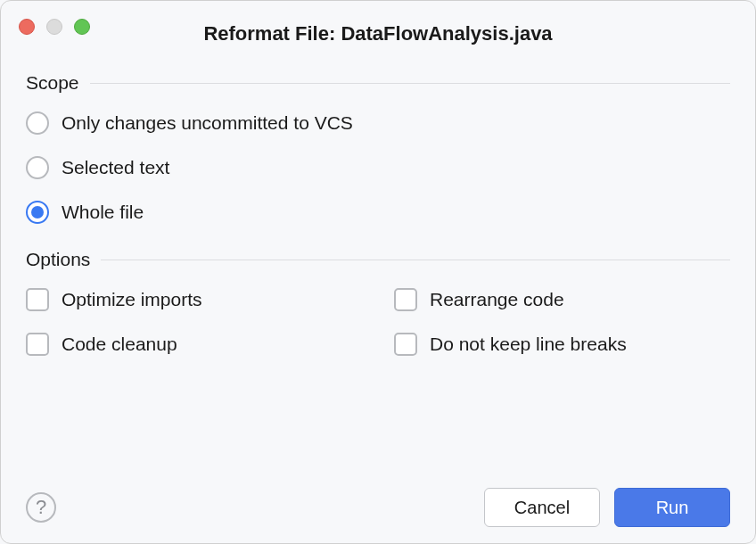 The height and width of the screenshot is (544, 756). Describe the element at coordinates (41, 507) in the screenshot. I see `help-icon: ?` at that location.